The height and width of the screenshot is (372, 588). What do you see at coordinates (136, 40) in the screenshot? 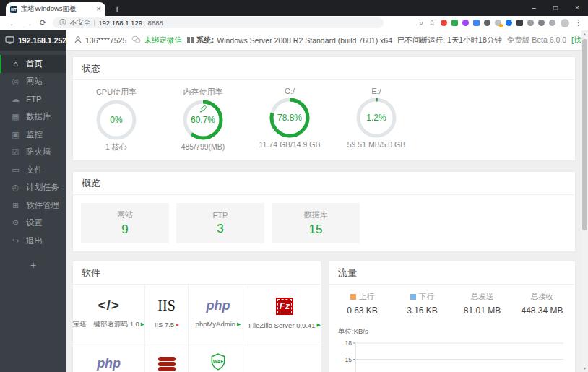
I see `wechat-icon` at bounding box center [136, 40].